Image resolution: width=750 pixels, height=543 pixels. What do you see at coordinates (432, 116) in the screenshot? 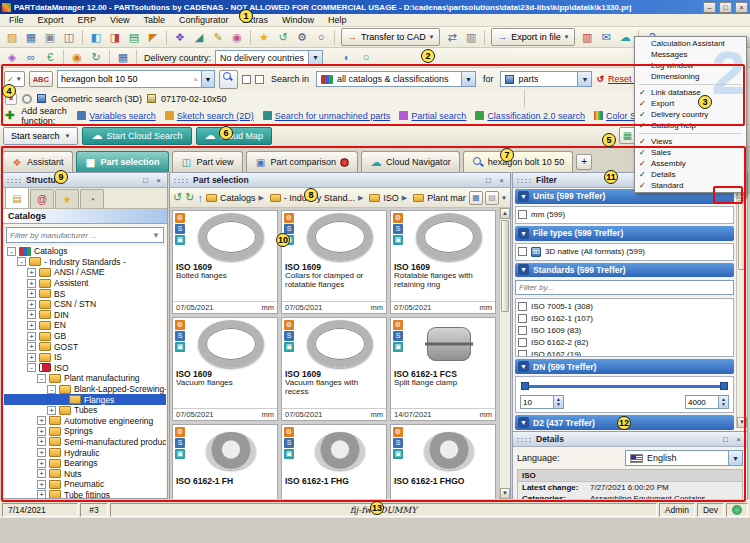
I see `partial-search-link: Partial search` at bounding box center [432, 116].